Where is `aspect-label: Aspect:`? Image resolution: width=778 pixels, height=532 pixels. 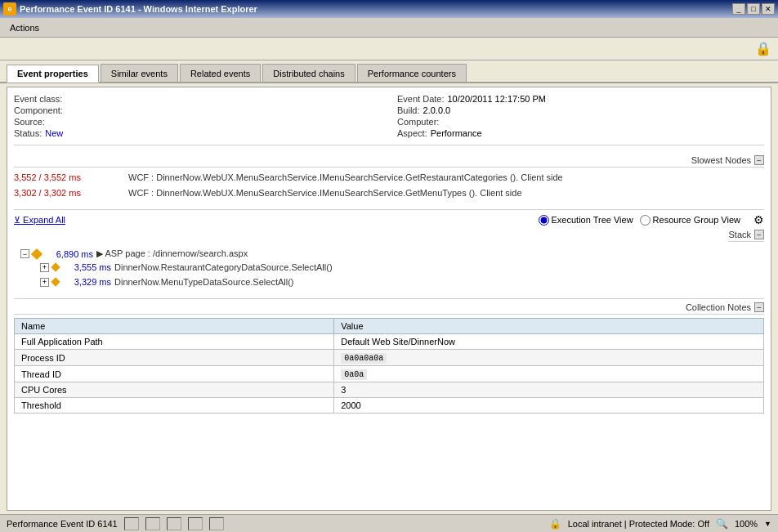 aspect-label: Aspect: is located at coordinates (412, 133).